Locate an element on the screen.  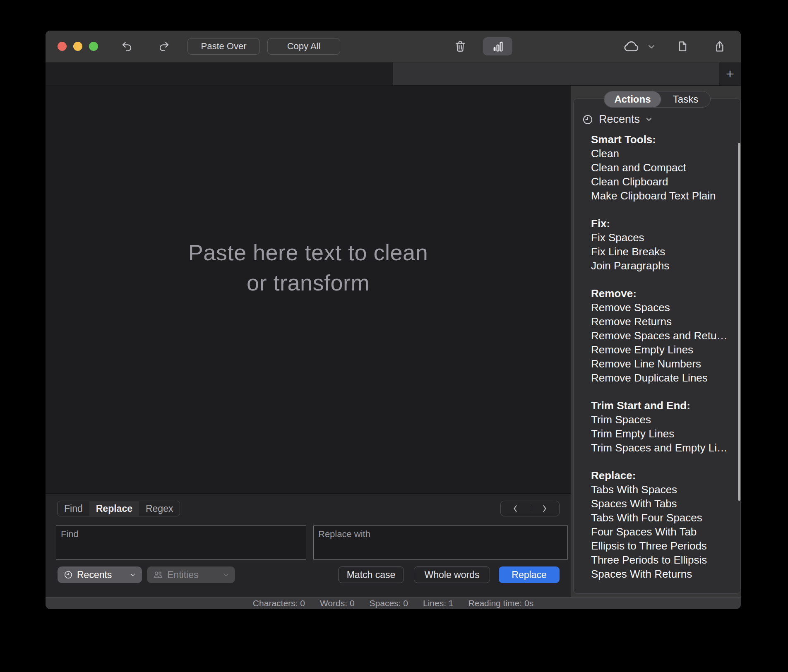
previous-match-button is located at coordinates (515, 509).